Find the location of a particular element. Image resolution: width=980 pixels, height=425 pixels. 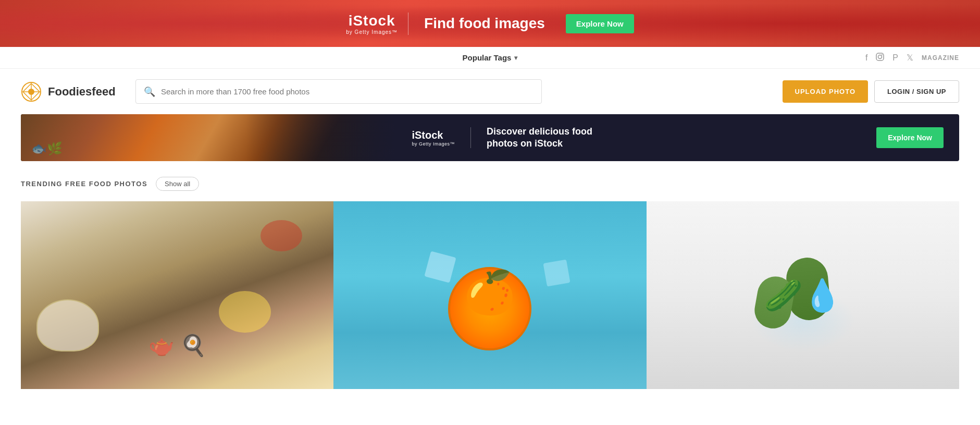

magazine-link: MAGAZINE is located at coordinates (940, 58).